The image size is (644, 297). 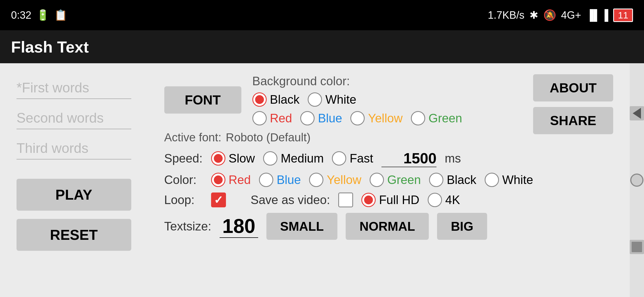 What do you see at coordinates (597, 15) in the screenshot?
I see `signal-icon: ▐▌▐` at bounding box center [597, 15].